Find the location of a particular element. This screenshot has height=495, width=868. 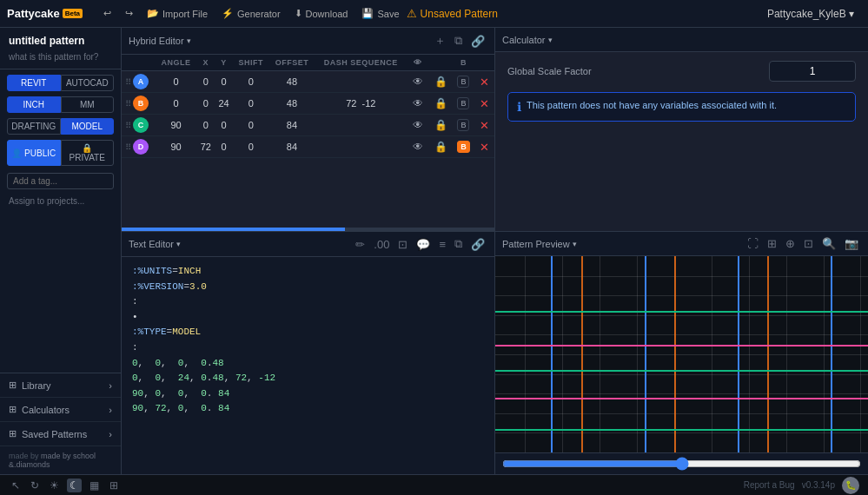

mm-toggle-button: MM is located at coordinates (88, 104).